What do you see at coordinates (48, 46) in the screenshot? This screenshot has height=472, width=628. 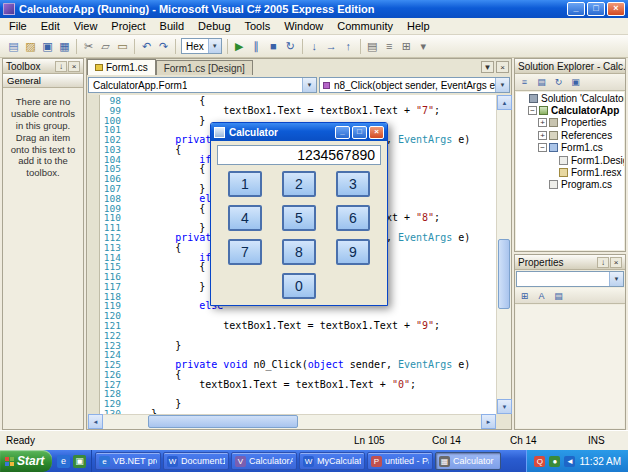 I see `save-button: ▣` at bounding box center [48, 46].